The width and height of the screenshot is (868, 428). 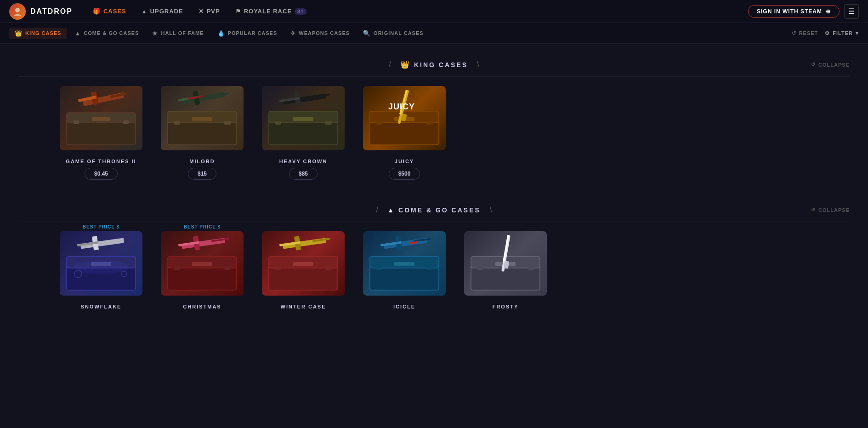 What do you see at coordinates (404, 161) in the screenshot?
I see `case-name: JUICY` at bounding box center [404, 161].